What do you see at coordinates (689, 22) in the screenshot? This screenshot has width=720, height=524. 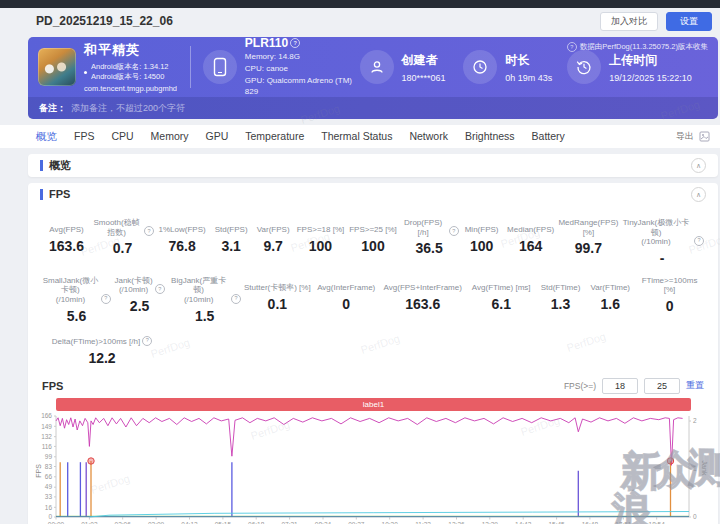 I see `settings-button: 设置` at bounding box center [689, 22].